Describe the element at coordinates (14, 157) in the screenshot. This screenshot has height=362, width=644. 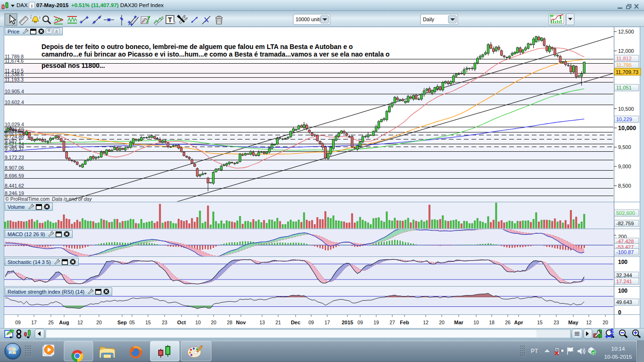
I see `svg-text: 9,172.23` at that location.